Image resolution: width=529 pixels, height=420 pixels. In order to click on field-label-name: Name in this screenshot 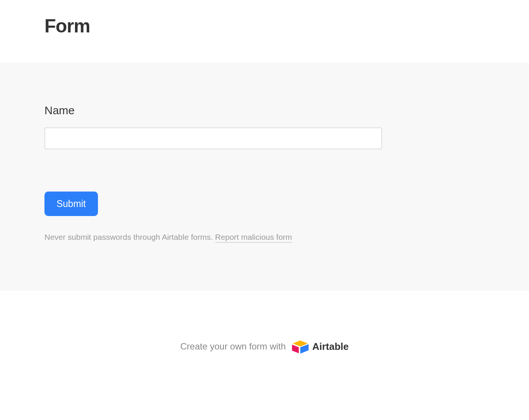, I will do `click(264, 110)`.